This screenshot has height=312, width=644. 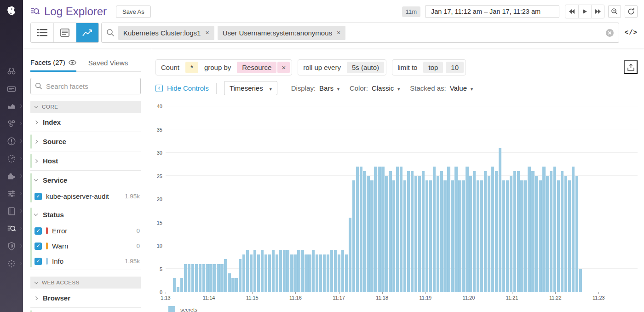 What do you see at coordinates (86, 161) in the screenshot?
I see `facet-host: Host` at bounding box center [86, 161].